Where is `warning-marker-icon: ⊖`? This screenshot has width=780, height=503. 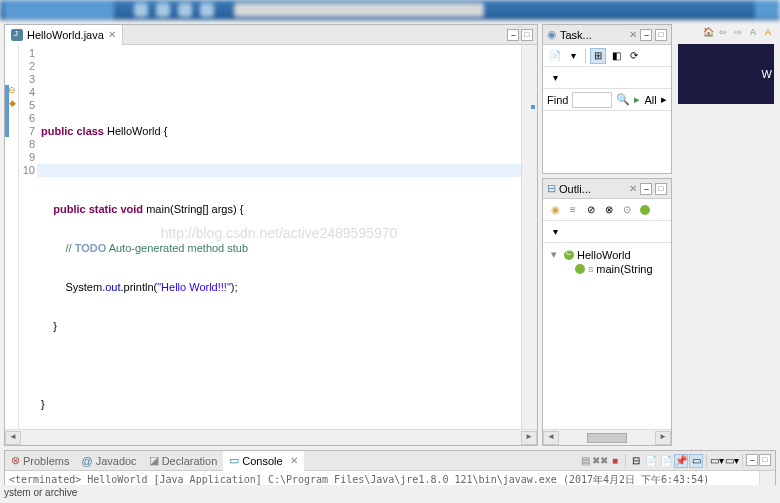 warning-marker-icon: ⊖ is located at coordinates (12, 91).